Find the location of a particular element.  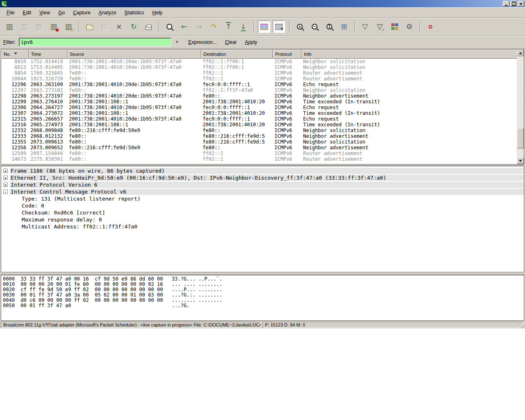

column-header-source: Source is located at coordinates (134, 54).